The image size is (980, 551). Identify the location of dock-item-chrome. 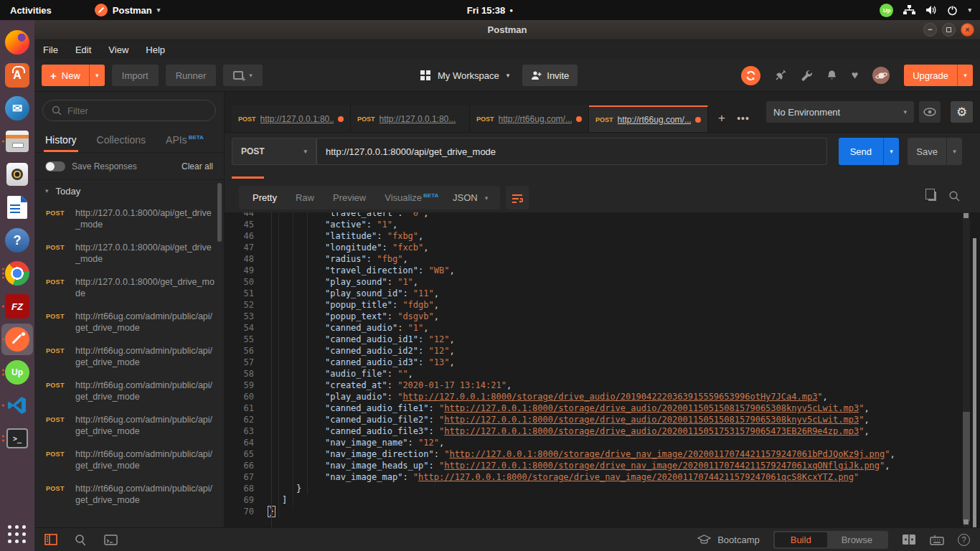
(17, 273).